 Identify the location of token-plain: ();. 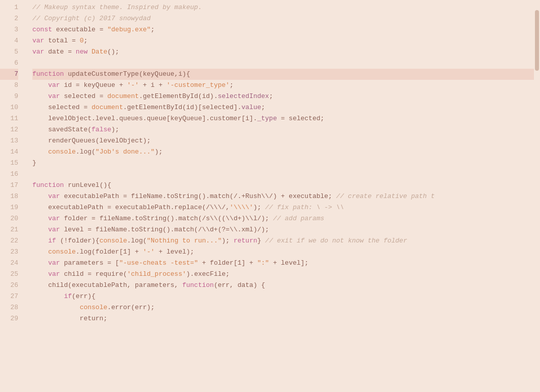
(113, 52).